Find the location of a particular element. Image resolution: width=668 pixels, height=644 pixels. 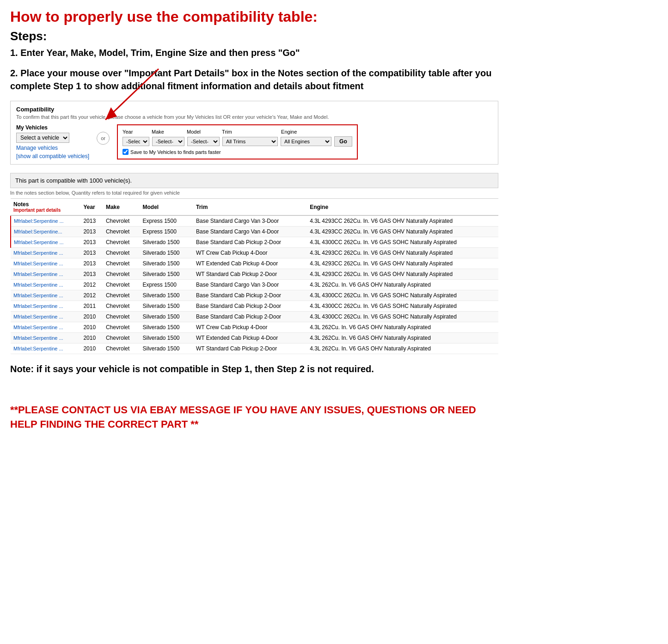

year-select: -Select- is located at coordinates (136, 141).